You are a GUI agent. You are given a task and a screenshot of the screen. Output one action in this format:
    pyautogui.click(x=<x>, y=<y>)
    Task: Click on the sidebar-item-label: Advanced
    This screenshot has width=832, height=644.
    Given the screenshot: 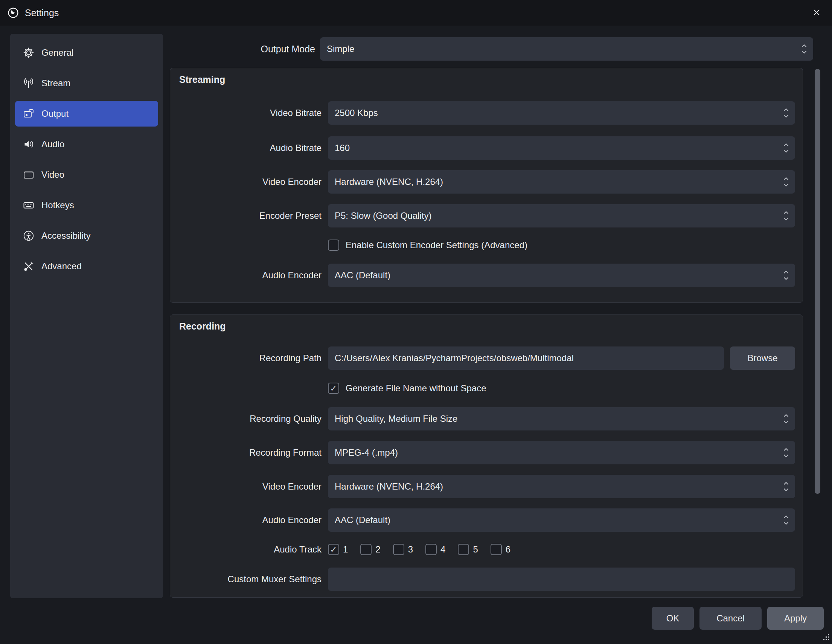 What is the action you would take?
    pyautogui.click(x=62, y=266)
    